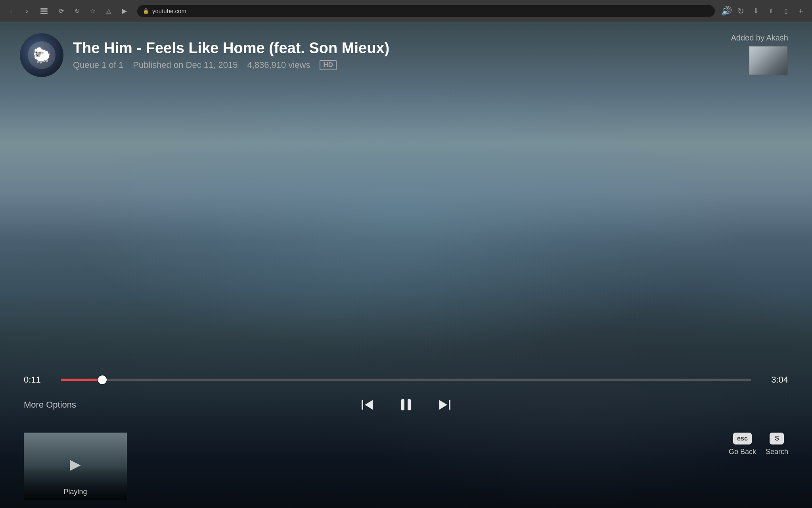  What do you see at coordinates (231, 55) in the screenshot?
I see `track-details: The Him - Feels Like Home (feat. Son Mie…` at bounding box center [231, 55].